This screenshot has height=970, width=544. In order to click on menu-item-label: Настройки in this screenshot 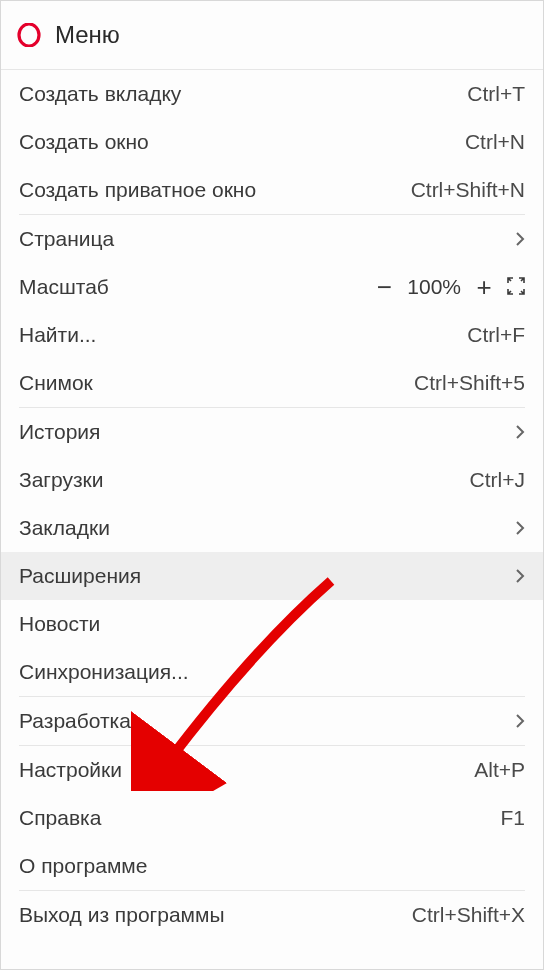, I will do `click(242, 770)`.